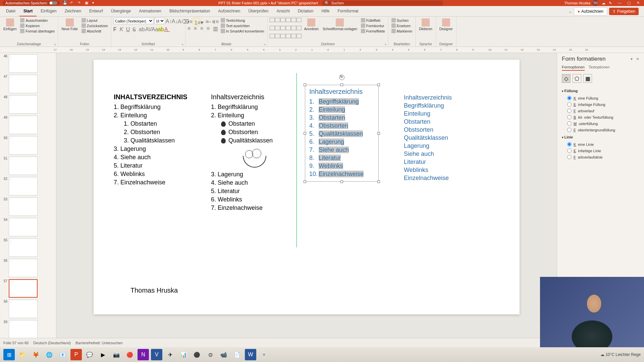 The image size is (644, 362). Describe the element at coordinates (590, 11) in the screenshot. I see `record-button: ●Aufzeichnen` at that location.